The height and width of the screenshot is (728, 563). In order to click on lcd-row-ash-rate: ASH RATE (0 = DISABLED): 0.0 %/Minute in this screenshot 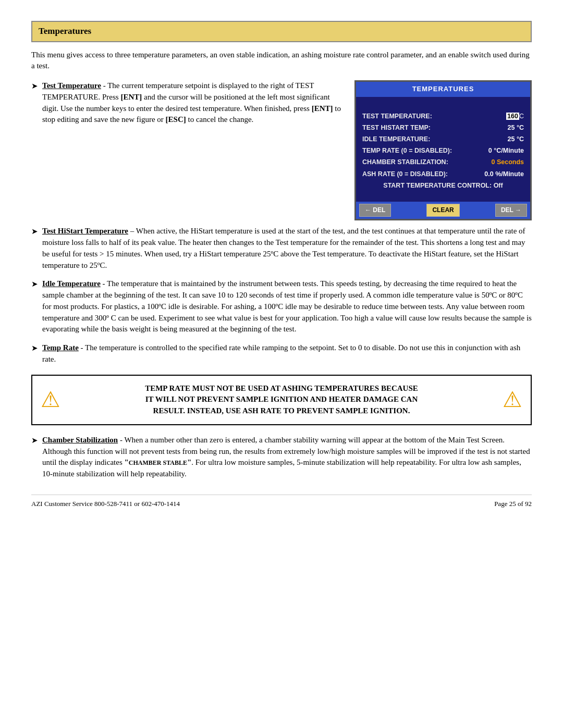, I will do `click(443, 174)`.